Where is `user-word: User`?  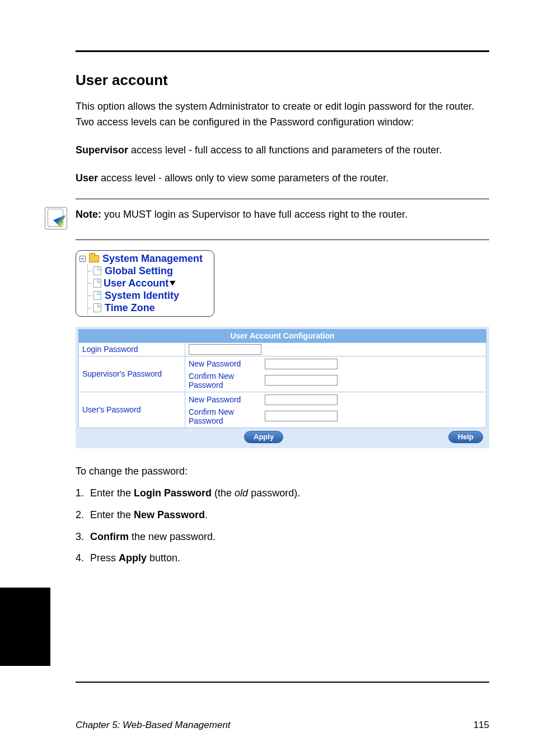 user-word: User is located at coordinates (87, 178).